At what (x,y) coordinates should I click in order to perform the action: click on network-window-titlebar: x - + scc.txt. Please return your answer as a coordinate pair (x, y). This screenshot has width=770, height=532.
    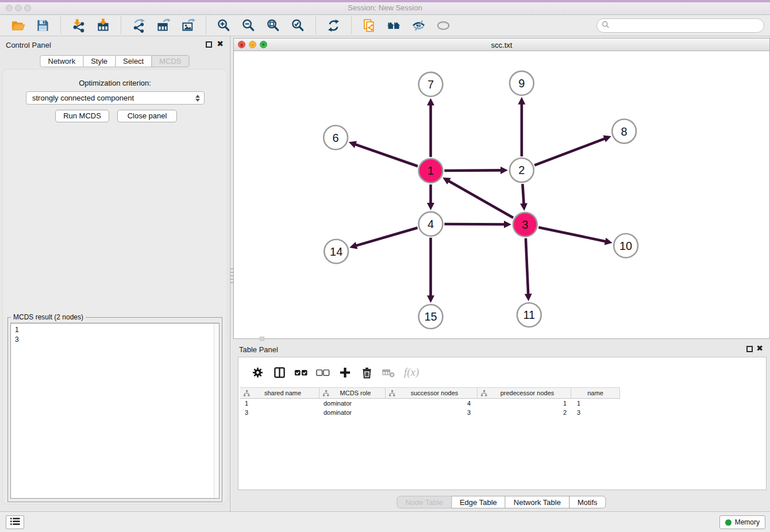
    Looking at the image, I should click on (502, 45).